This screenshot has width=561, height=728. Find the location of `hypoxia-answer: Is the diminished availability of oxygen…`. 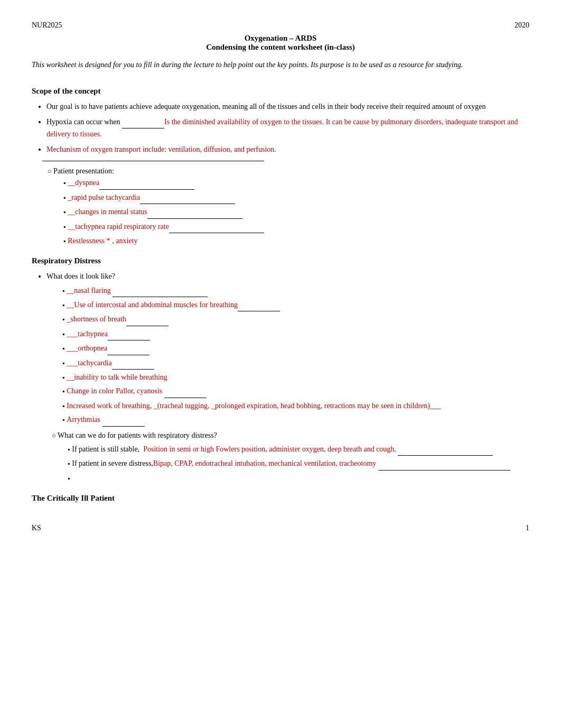

hypoxia-answer: Is the diminished availability of oxygen… is located at coordinates (282, 128).